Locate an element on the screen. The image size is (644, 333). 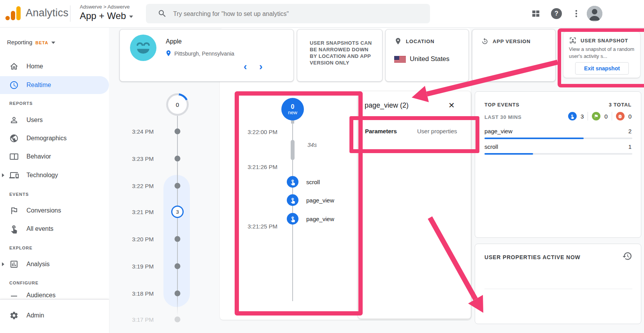
user-properties-card: USER PROPERTIES ACTIVE NOW is located at coordinates (558, 284).